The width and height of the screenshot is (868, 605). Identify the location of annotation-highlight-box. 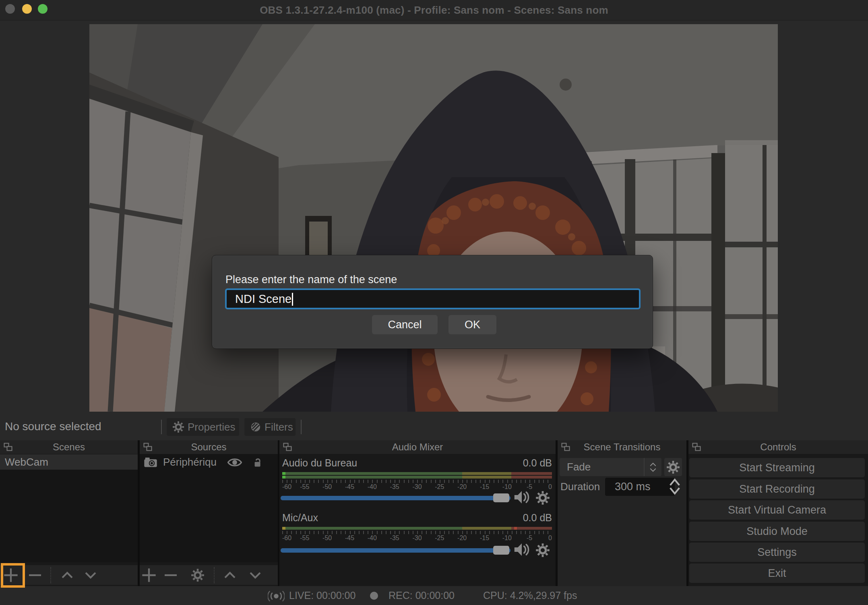
(13, 575).